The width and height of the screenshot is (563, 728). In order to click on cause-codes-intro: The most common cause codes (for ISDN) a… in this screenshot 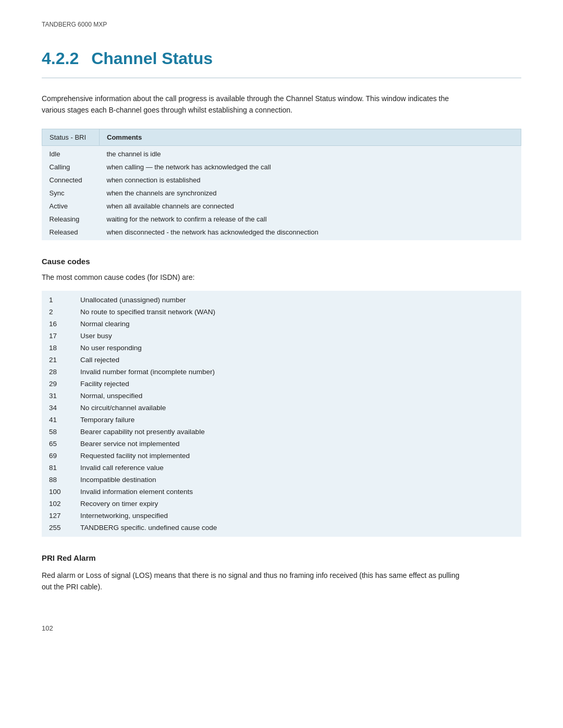, I will do `click(282, 277)`.